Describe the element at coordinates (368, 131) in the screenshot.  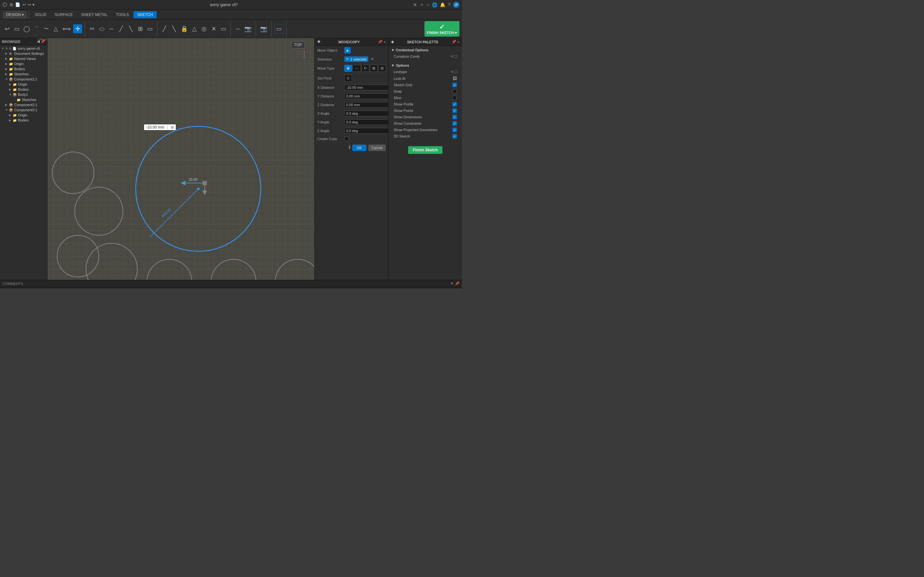
I see `z-angle-input: 0.0 deg` at that location.